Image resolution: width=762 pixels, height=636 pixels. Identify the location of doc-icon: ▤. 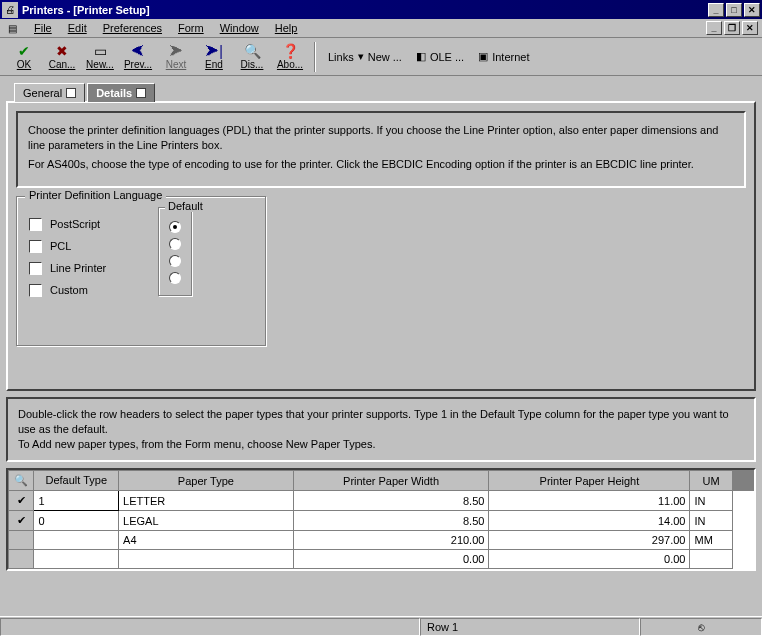
(12, 28).